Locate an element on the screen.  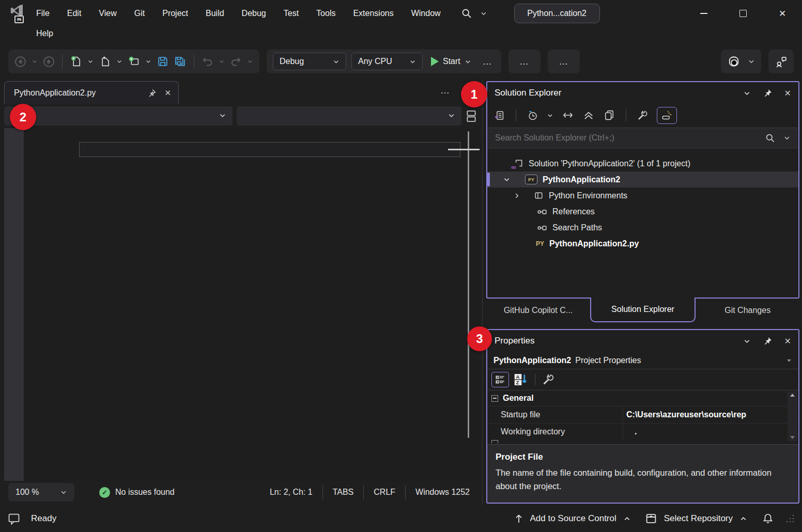
search-dropdown-chevron-icon is located at coordinates (484, 13).